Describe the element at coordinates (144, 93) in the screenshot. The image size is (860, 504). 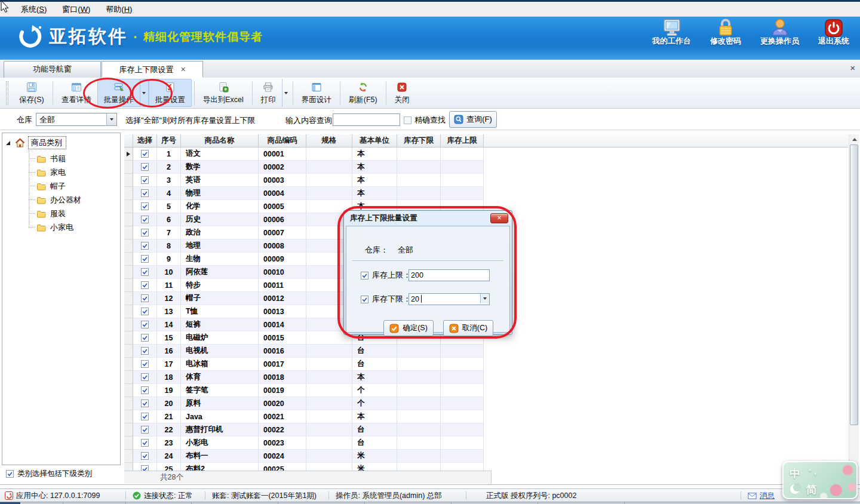
I see `batch-operation-button-dropdown` at that location.